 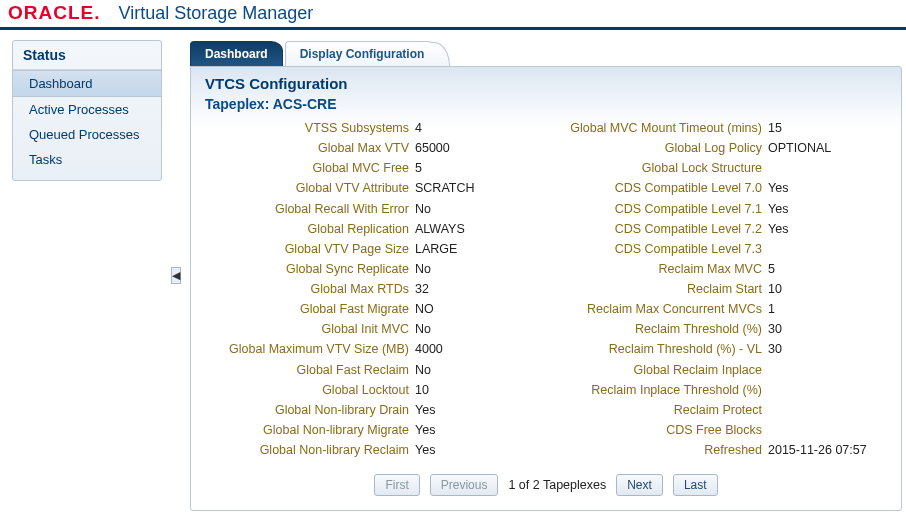 I want to click on config-value: ALWAYS, so click(x=440, y=229).